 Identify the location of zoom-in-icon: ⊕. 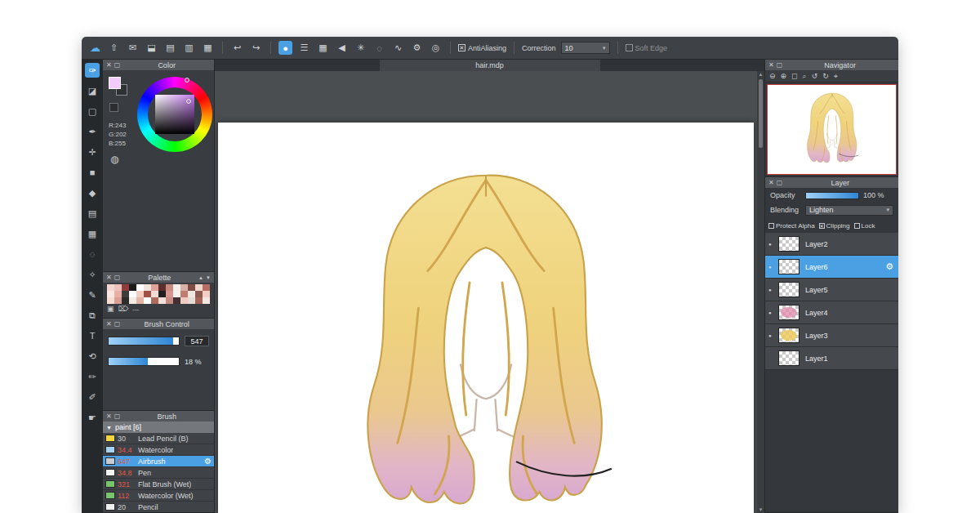
(784, 77).